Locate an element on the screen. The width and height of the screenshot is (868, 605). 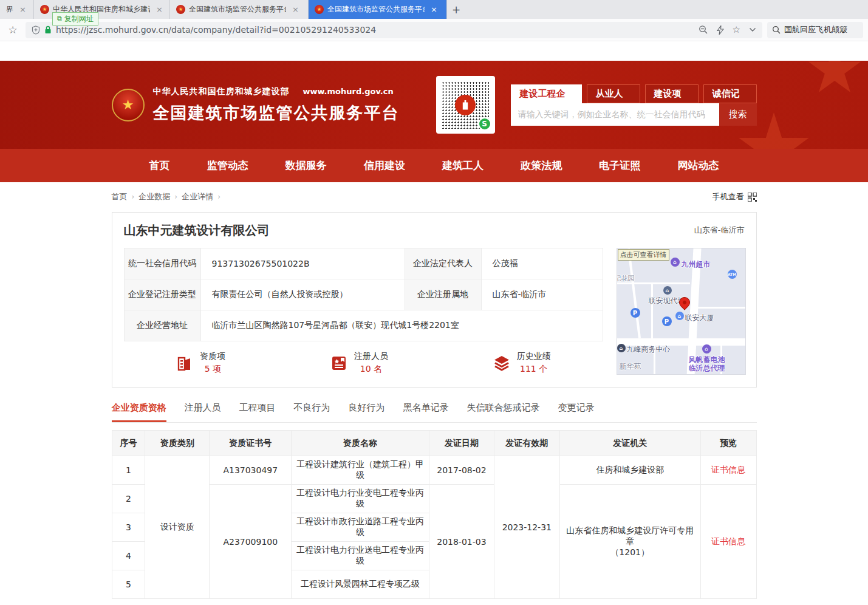
qualification-category: 设计资质 is located at coordinates (177, 527).